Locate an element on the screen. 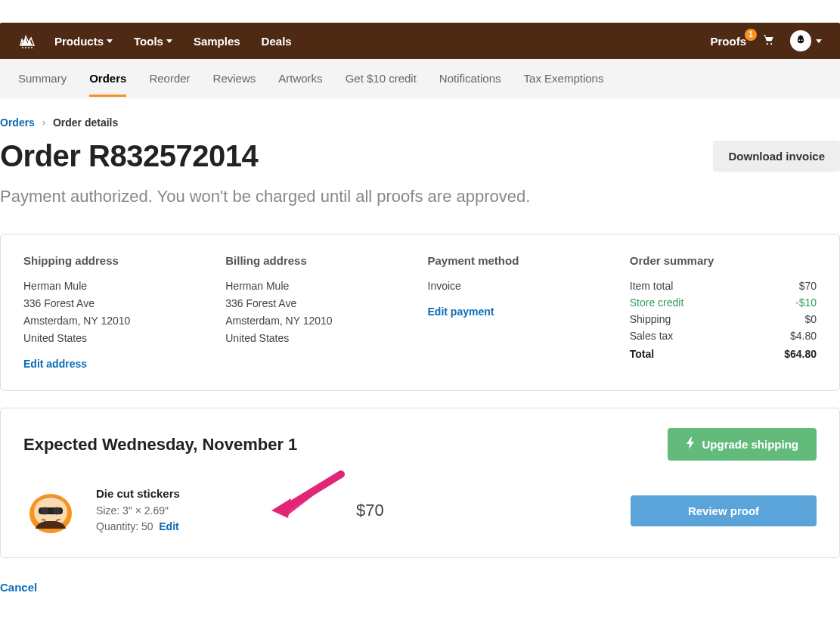 The height and width of the screenshot is (630, 840). billing-city: Amsterdam, NY 12010 is located at coordinates (319, 321).